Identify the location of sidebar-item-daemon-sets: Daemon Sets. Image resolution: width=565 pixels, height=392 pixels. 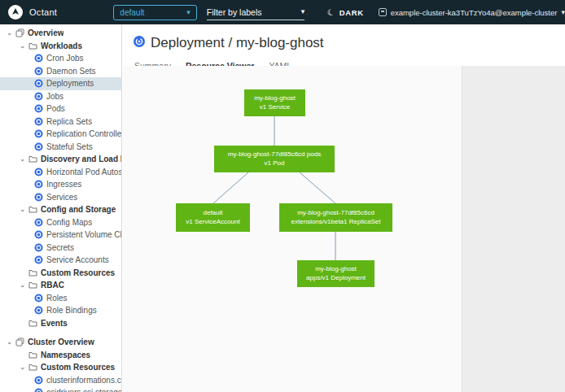
(60, 72).